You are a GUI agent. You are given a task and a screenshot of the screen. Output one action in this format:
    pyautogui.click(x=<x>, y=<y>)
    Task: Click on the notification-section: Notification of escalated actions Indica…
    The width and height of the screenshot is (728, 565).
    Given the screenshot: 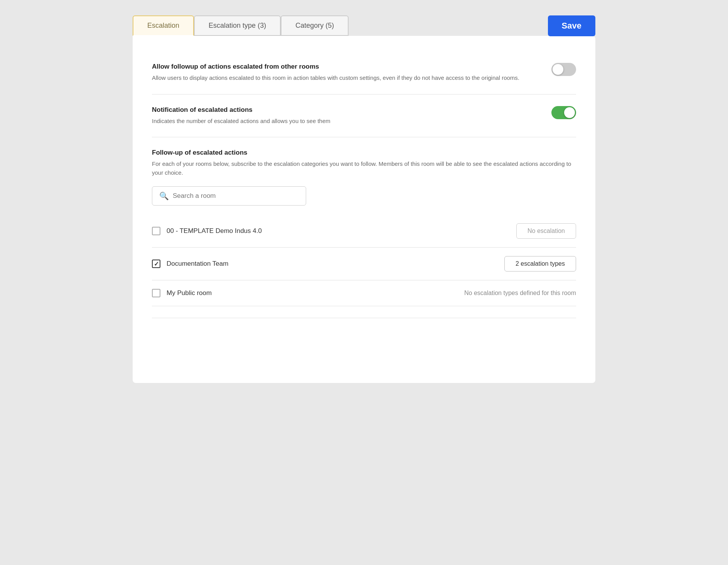 What is the action you would take?
    pyautogui.click(x=364, y=116)
    